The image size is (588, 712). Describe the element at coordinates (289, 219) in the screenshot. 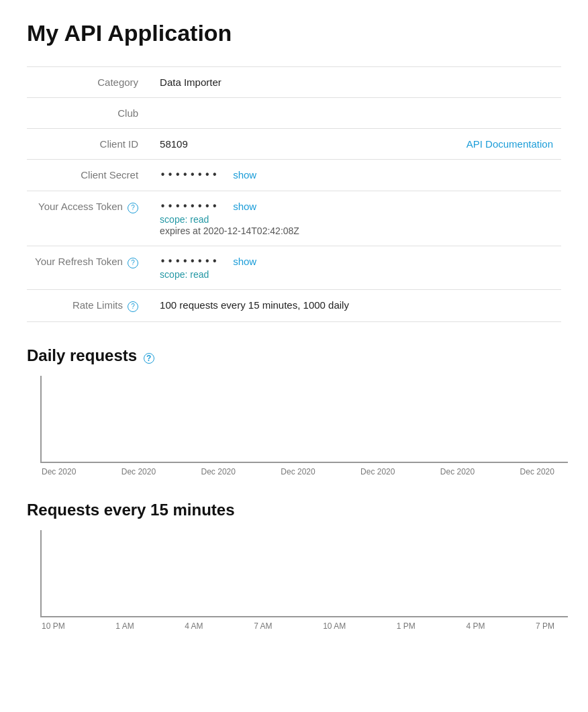

I see `access-token-scope: scope: read` at that location.